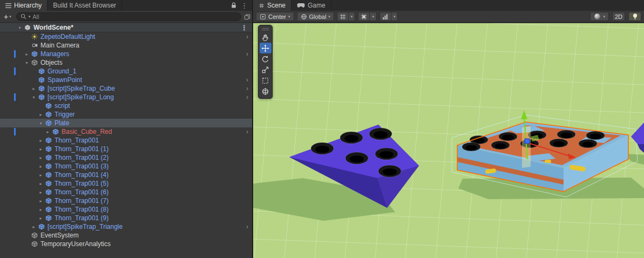 The image size is (644, 258). I want to click on snap-settings-icon, so click(364, 16).